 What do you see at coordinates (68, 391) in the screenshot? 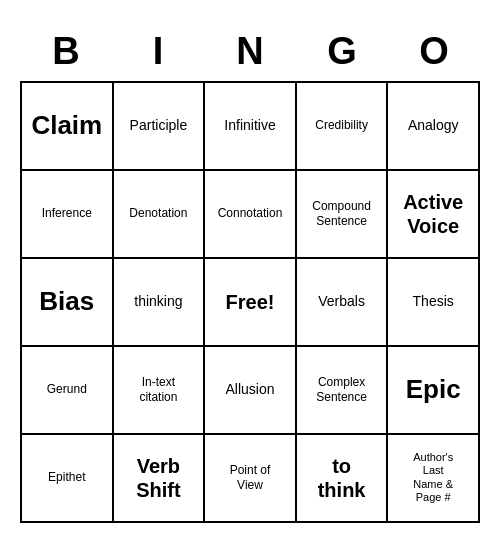
I see `bingo-cell-r3-c0: Gerund` at bounding box center [68, 391].